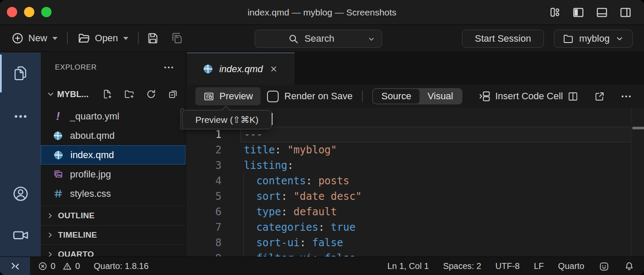 The width and height of the screenshot is (644, 275). What do you see at coordinates (415, 227) in the screenshot?
I see `code-line: 7 categories: true` at bounding box center [415, 227].